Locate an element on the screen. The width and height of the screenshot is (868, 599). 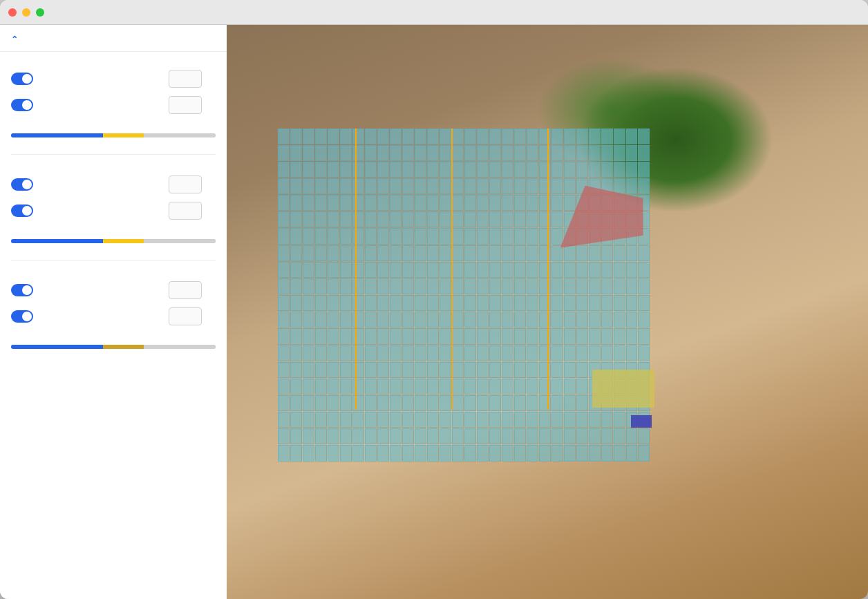
segment-ns-yellow is located at coordinates (123, 135).